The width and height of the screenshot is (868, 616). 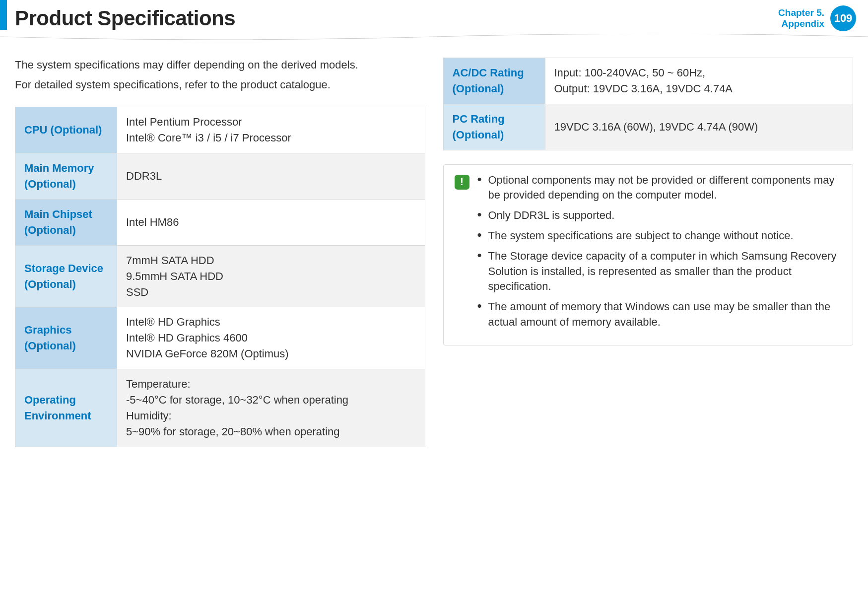 What do you see at coordinates (271, 130) in the screenshot?
I see `spec-value: Intel Pentium ProcessorIntel® Core™ i3 /…` at bounding box center [271, 130].